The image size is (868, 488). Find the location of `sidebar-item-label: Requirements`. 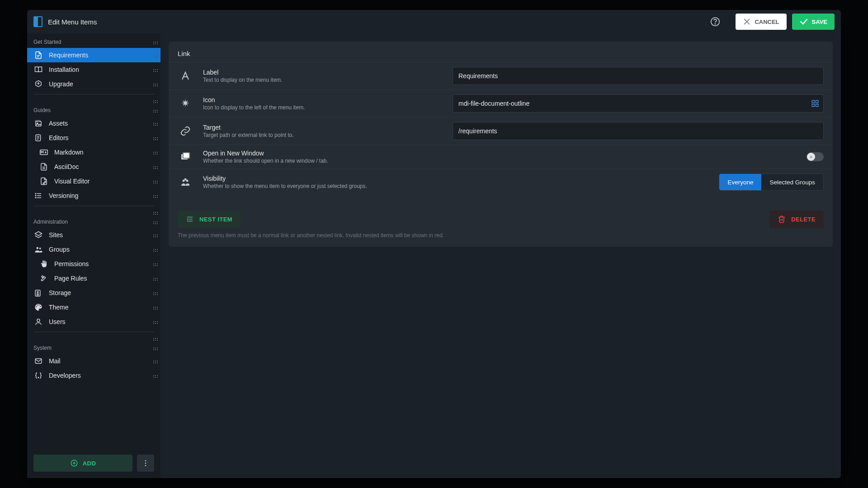

sidebar-item-label: Requirements is located at coordinates (99, 55).